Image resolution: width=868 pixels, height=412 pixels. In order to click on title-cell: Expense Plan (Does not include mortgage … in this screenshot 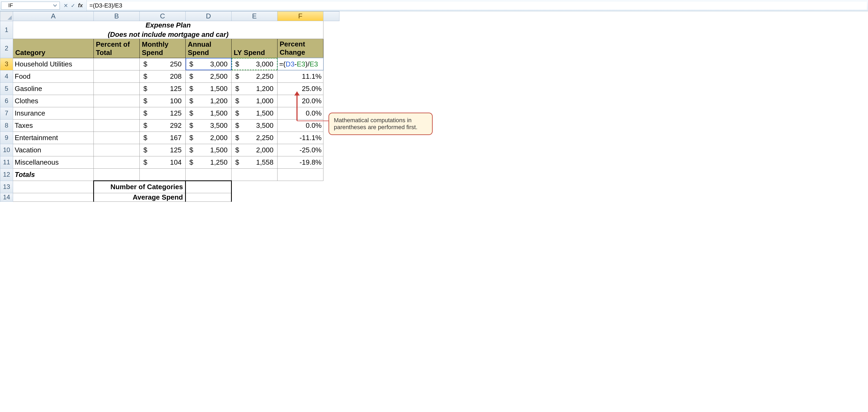, I will do `click(168, 30)`.